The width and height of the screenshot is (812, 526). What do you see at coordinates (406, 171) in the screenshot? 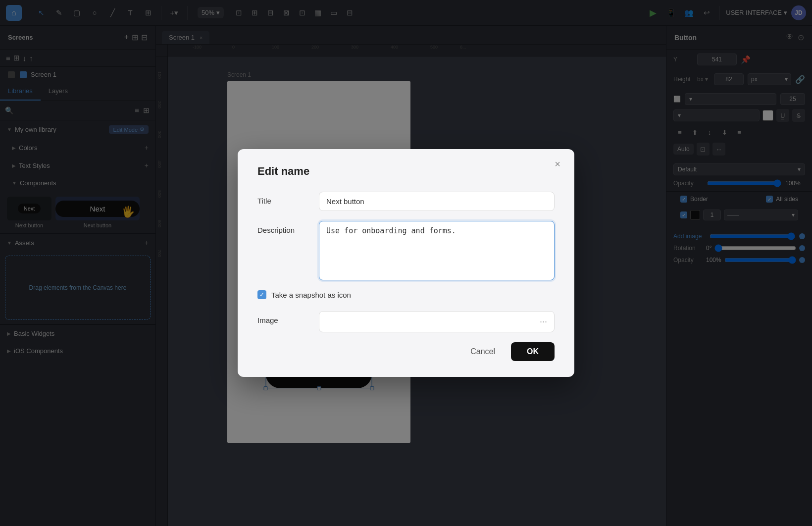
I see `modal-title: Edit name` at bounding box center [406, 171].